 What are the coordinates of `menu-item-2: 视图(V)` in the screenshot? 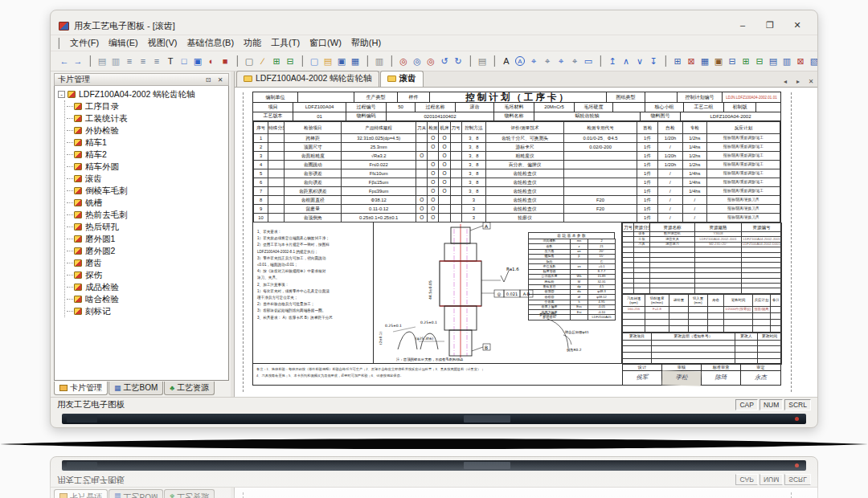 It's located at (162, 43).